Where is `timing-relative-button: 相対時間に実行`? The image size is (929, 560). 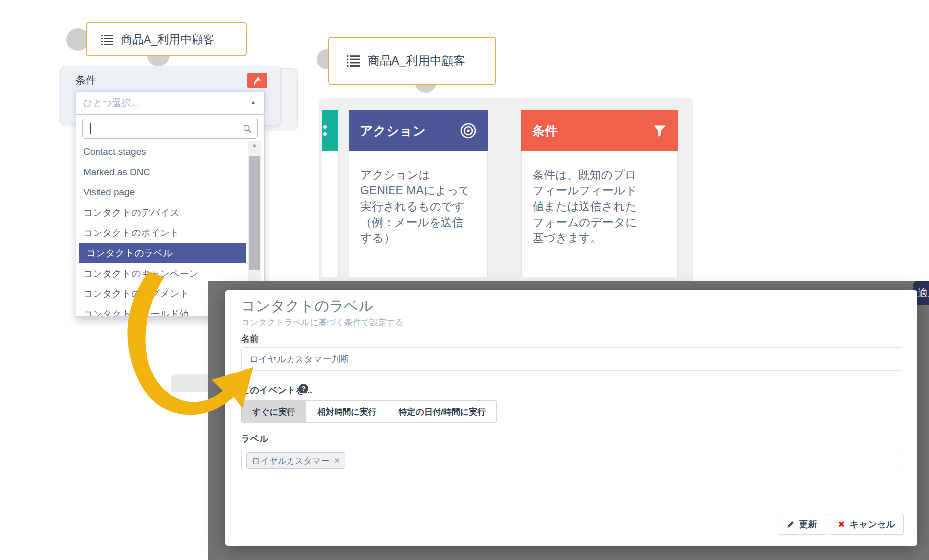 timing-relative-button: 相対時間に実行 is located at coordinates (347, 412).